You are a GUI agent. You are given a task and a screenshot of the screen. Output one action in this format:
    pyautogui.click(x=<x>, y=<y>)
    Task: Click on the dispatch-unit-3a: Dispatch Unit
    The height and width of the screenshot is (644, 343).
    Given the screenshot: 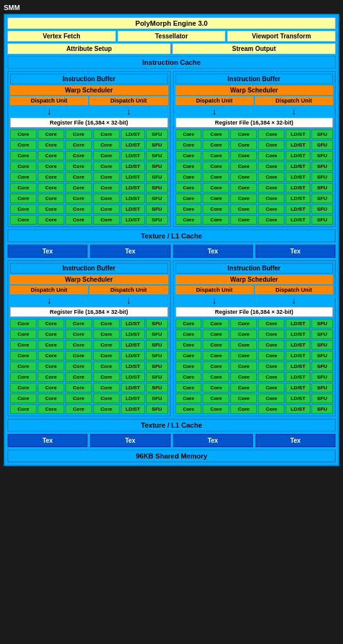 What is the action you would take?
    pyautogui.click(x=49, y=290)
    